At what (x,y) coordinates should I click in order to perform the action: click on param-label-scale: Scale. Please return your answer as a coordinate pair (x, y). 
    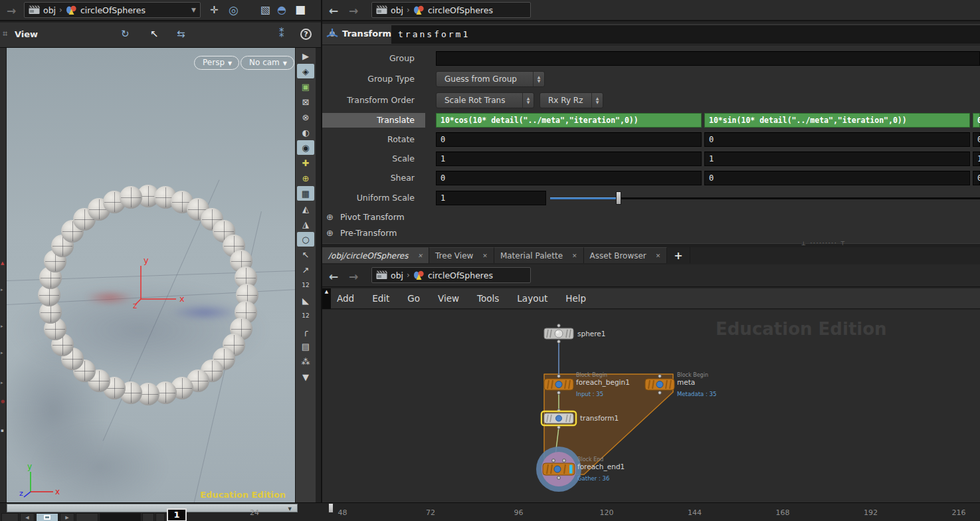
    Looking at the image, I should click on (373, 159).